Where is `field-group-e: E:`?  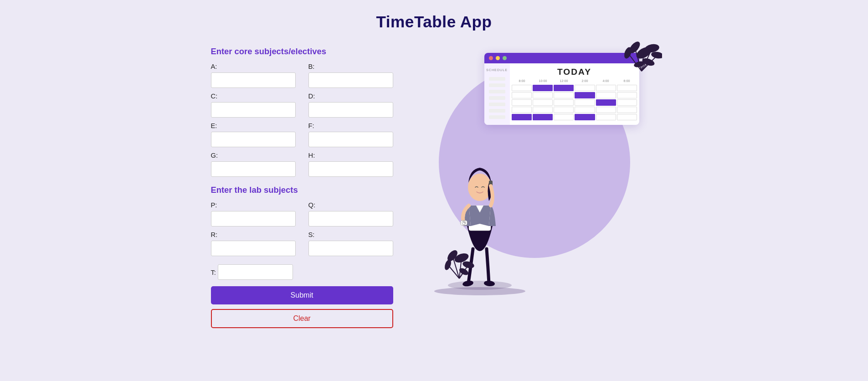 field-group-e: E: is located at coordinates (253, 135).